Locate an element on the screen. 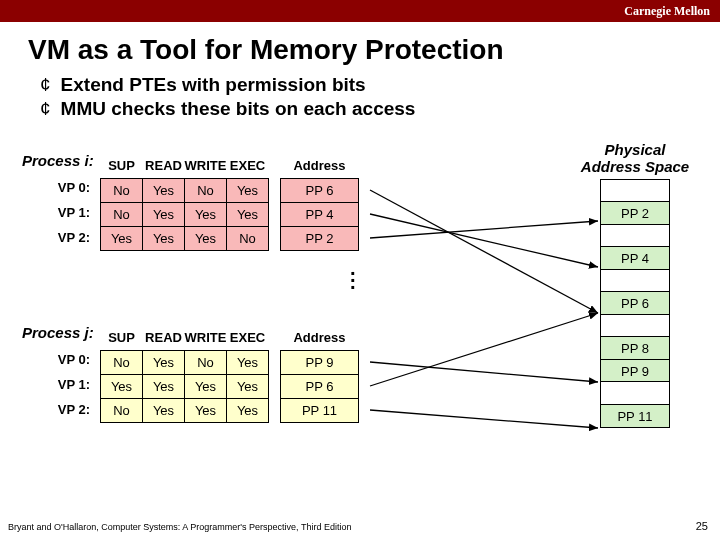  table-row: NoYesYesYesPP 11 is located at coordinates (230, 410).